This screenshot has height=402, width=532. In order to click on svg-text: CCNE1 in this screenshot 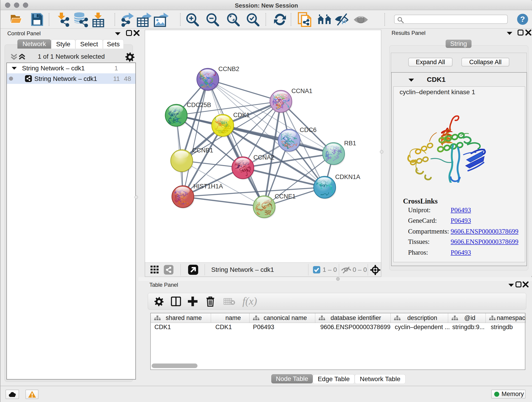, I will do `click(285, 196)`.